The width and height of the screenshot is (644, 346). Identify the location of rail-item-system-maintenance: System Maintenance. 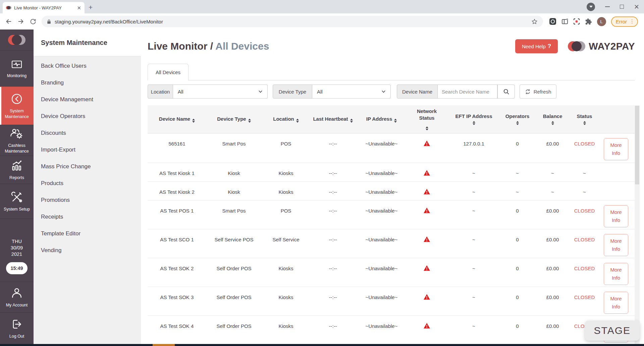
(17, 106).